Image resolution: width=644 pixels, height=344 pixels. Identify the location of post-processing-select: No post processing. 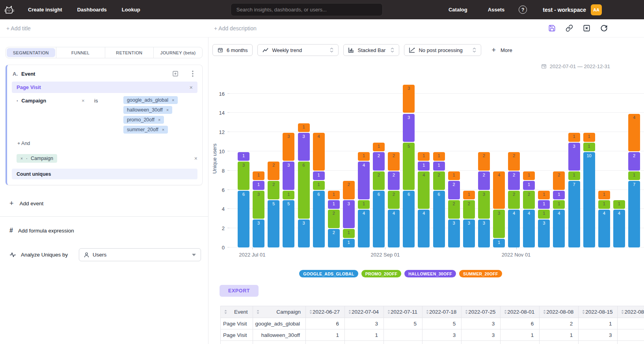
(443, 50).